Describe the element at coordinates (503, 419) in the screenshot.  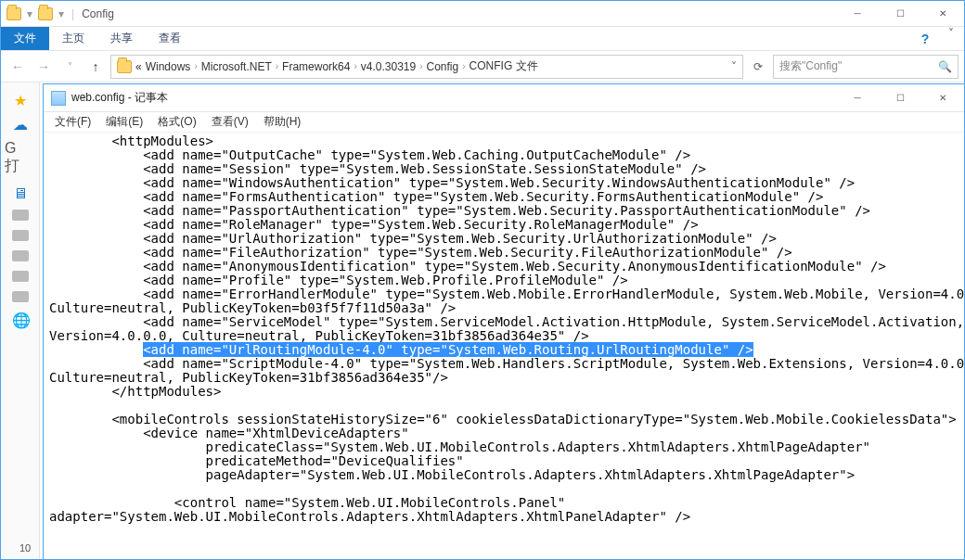
I see `code-line: <mobileControls sessionStateHistorySize=…` at that location.